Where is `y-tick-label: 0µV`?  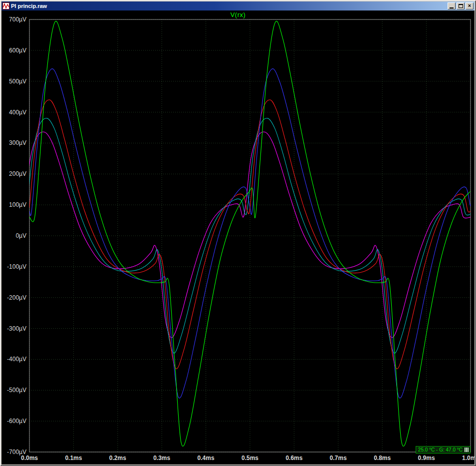 y-tick-label: 0µV is located at coordinates (21, 236).